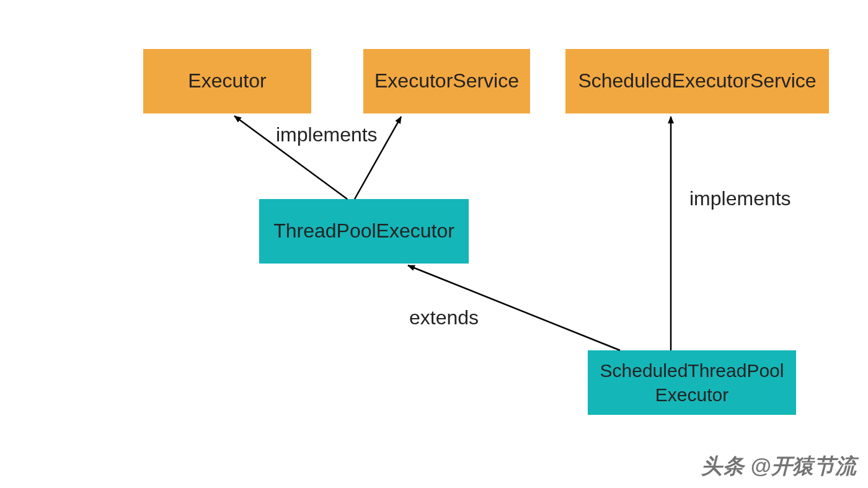  Describe the element at coordinates (364, 231) in the screenshot. I see `node-thread-pool-executor: ThreadPoolExecutor` at that location.